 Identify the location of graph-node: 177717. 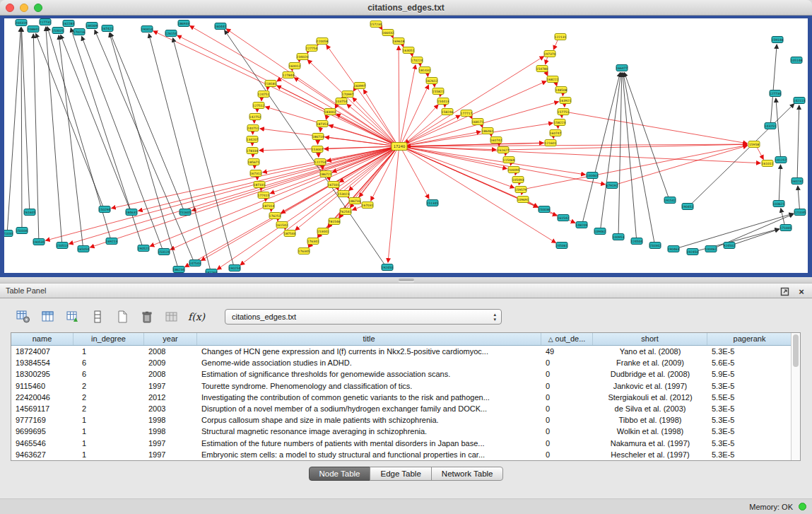
(466, 113).